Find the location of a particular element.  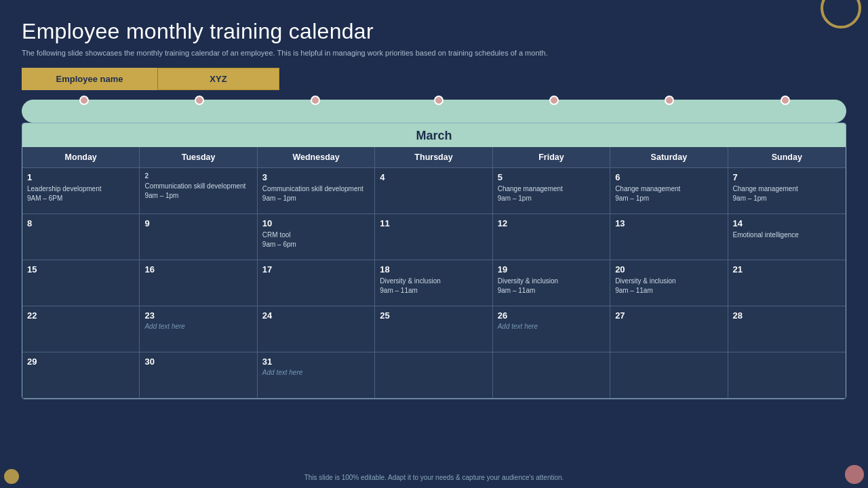

cell-event: Emotional intelligence is located at coordinates (787, 235).